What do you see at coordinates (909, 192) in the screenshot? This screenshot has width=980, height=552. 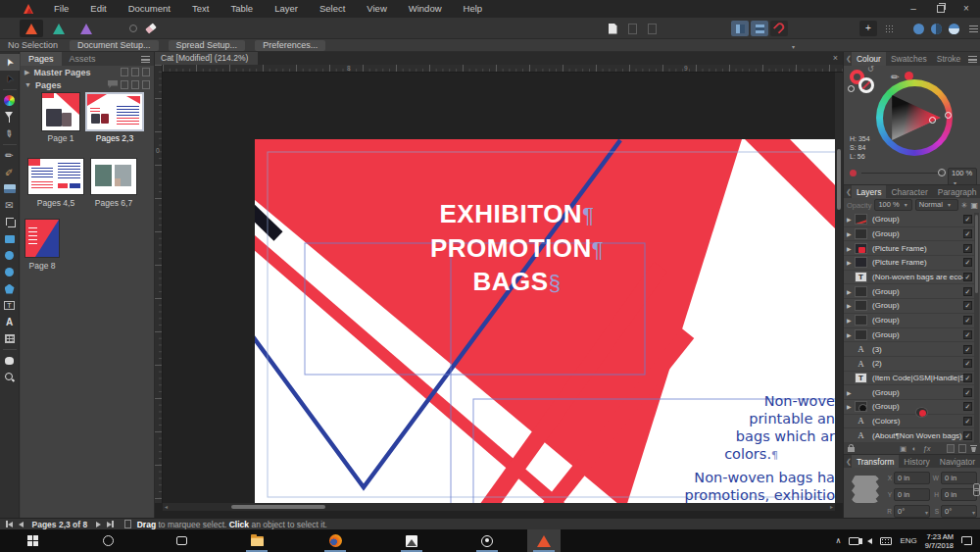 I see `tab-character: Character` at bounding box center [909, 192].